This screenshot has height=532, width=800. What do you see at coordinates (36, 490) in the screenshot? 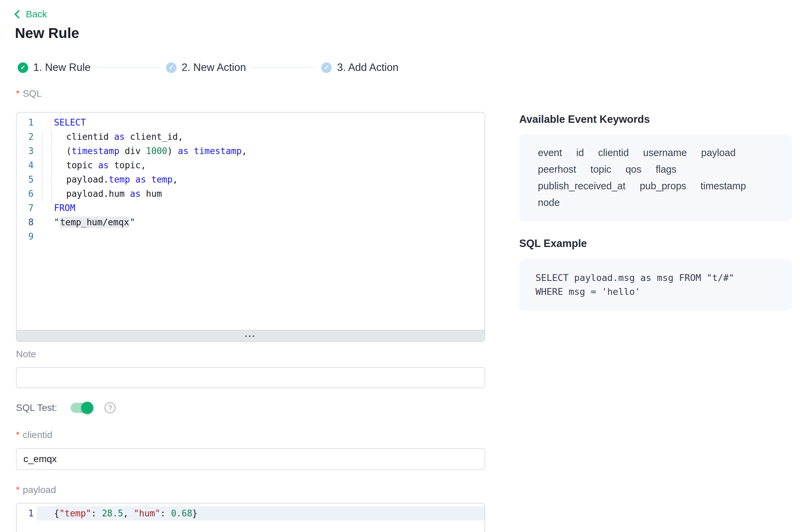
I see `payload-field-label: * payload` at bounding box center [36, 490].